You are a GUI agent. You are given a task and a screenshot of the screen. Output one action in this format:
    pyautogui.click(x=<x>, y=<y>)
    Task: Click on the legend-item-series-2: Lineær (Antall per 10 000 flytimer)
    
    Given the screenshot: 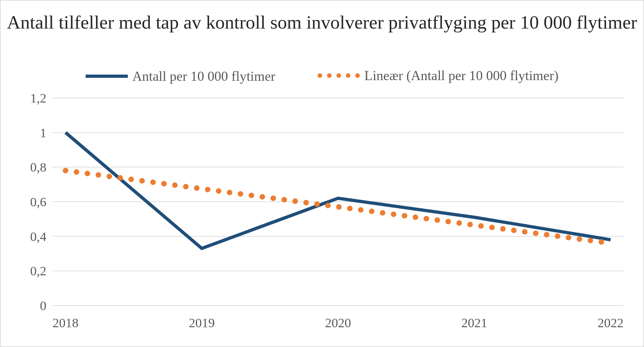 What is the action you would take?
    pyautogui.click(x=438, y=76)
    